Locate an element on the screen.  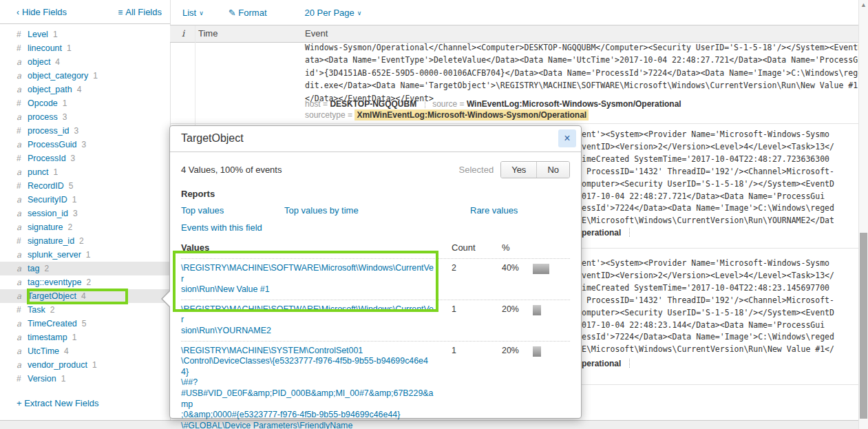
reports-heading: Reports is located at coordinates (376, 194).